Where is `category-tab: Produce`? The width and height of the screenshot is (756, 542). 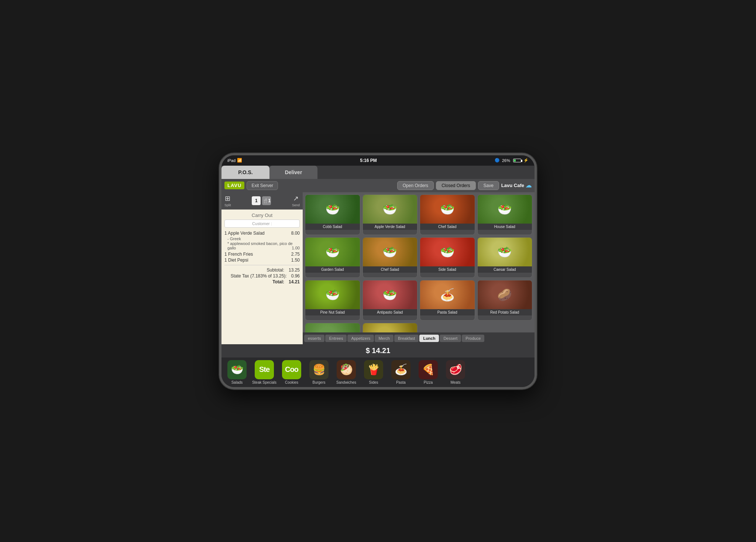 category-tab: Produce is located at coordinates (473, 338).